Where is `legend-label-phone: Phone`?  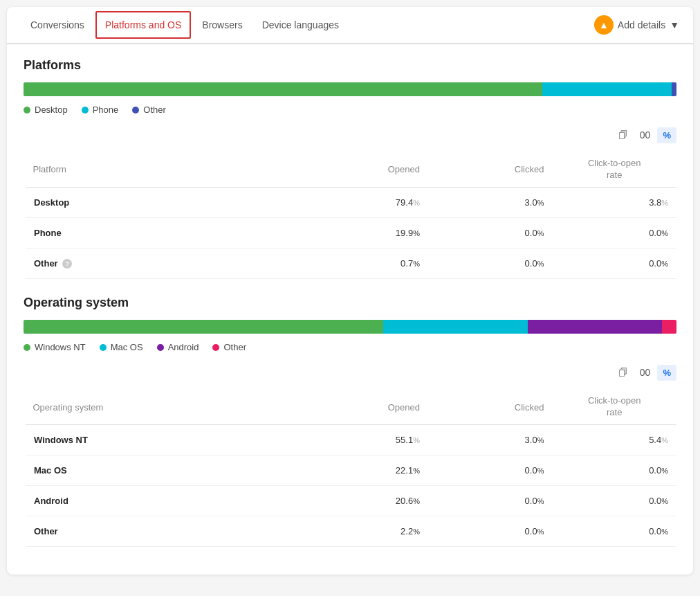
legend-label-phone: Phone is located at coordinates (106, 109).